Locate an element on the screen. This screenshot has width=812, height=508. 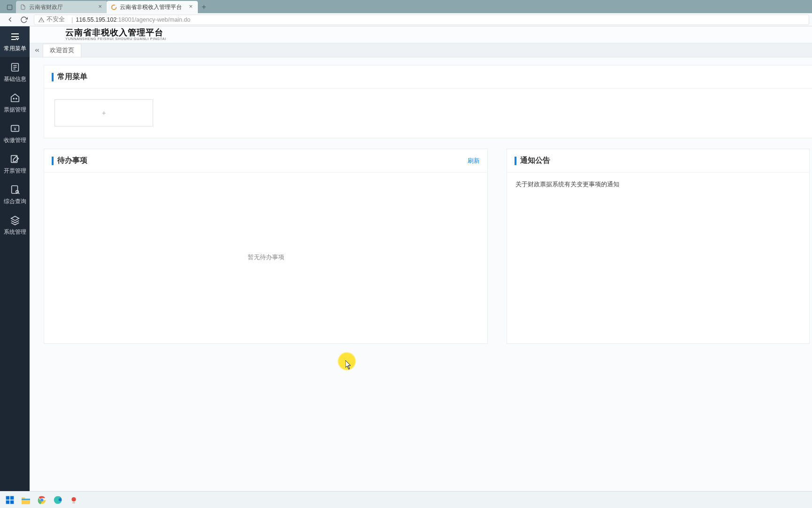
refresh-button is located at coordinates (24, 20).